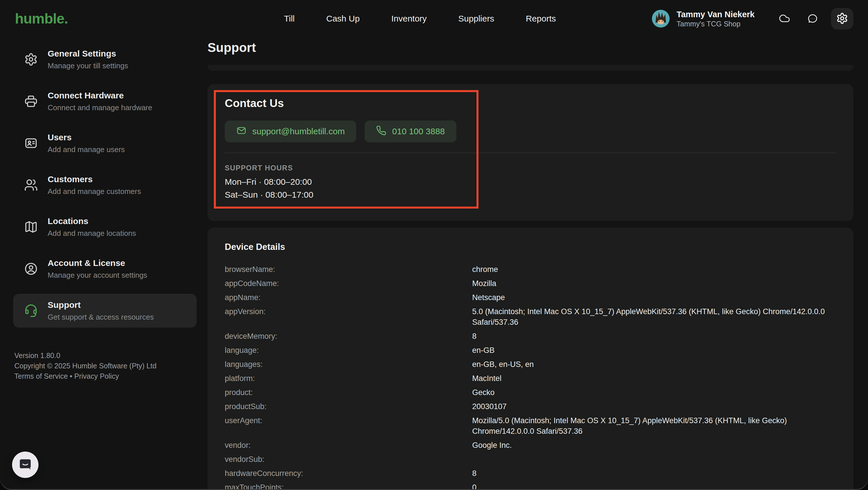 The height and width of the screenshot is (490, 868). Describe the element at coordinates (348, 473) in the screenshot. I see `device-detail-label: hardwareConcurrency:` at that location.